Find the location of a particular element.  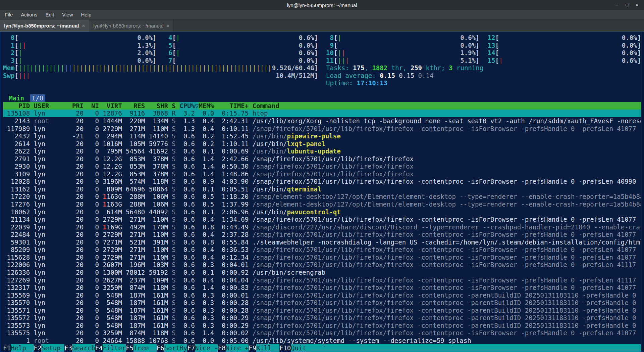

process-row-22484: 22484 lyn 20 0 2729M 271M 110M S 0.6 0.4… is located at coordinates (322, 234).